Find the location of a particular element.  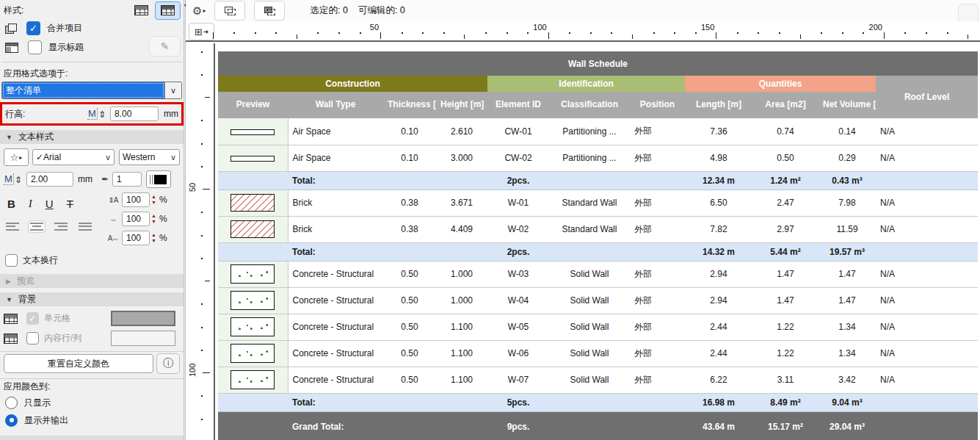

line-spacing-input: 100 is located at coordinates (136, 200).